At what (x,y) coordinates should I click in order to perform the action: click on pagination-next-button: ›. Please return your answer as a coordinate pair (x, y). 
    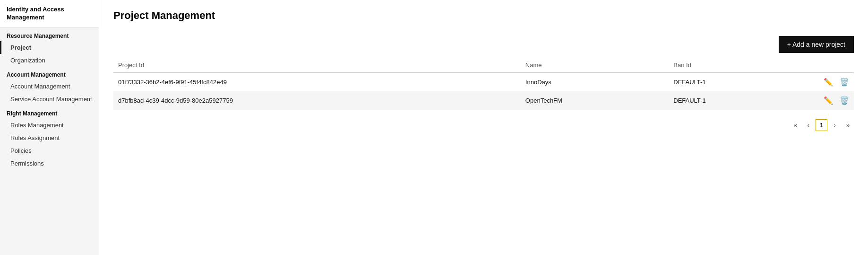
    Looking at the image, I should click on (834, 125).